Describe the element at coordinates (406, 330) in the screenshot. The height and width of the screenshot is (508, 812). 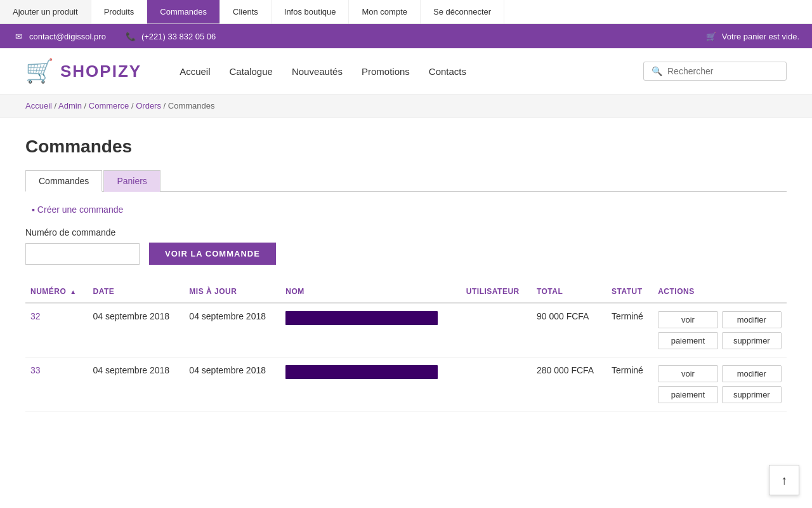
I see `table-row: 32 04 septembre 2018 04 septembre 2018 9…` at that location.